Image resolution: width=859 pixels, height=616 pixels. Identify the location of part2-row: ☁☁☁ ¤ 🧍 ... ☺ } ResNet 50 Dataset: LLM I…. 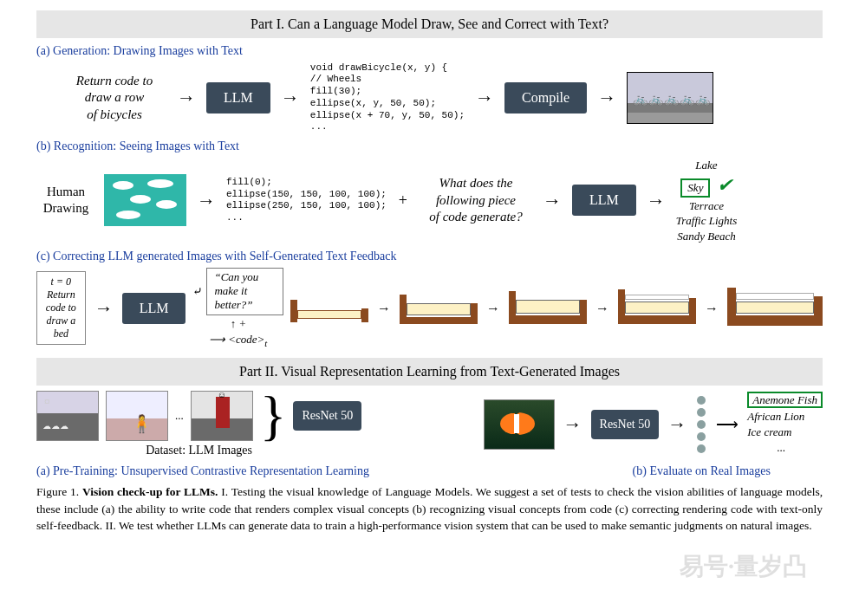
(430, 425).